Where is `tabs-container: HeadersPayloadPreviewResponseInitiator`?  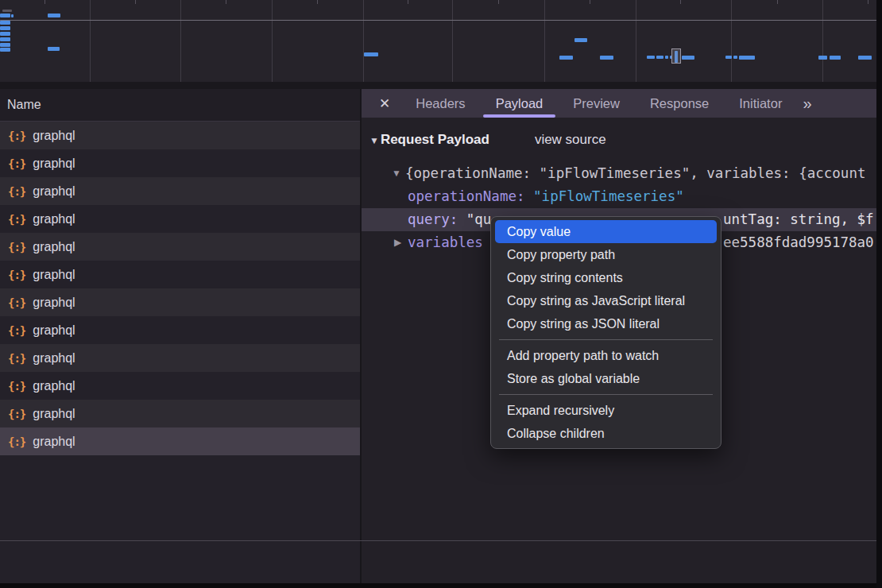 tabs-container: HeadersPayloadPreviewResponseInitiator is located at coordinates (599, 103).